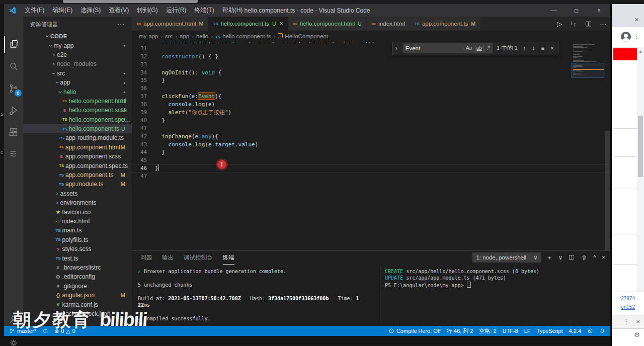  What do you see at coordinates (148, 36) in the screenshot?
I see `breadcrumb-item: my-app` at bounding box center [148, 36].